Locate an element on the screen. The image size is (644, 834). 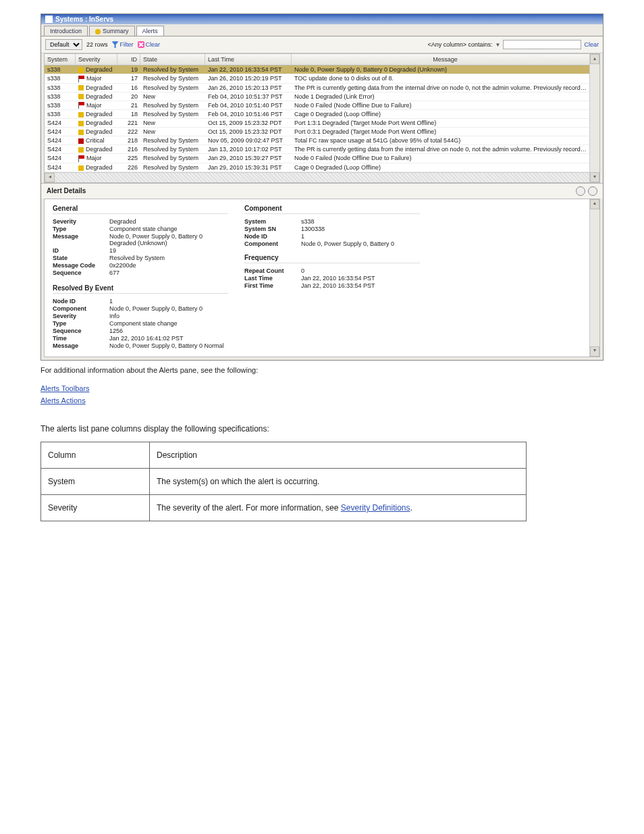
filter-select: Default is located at coordinates (63, 45).